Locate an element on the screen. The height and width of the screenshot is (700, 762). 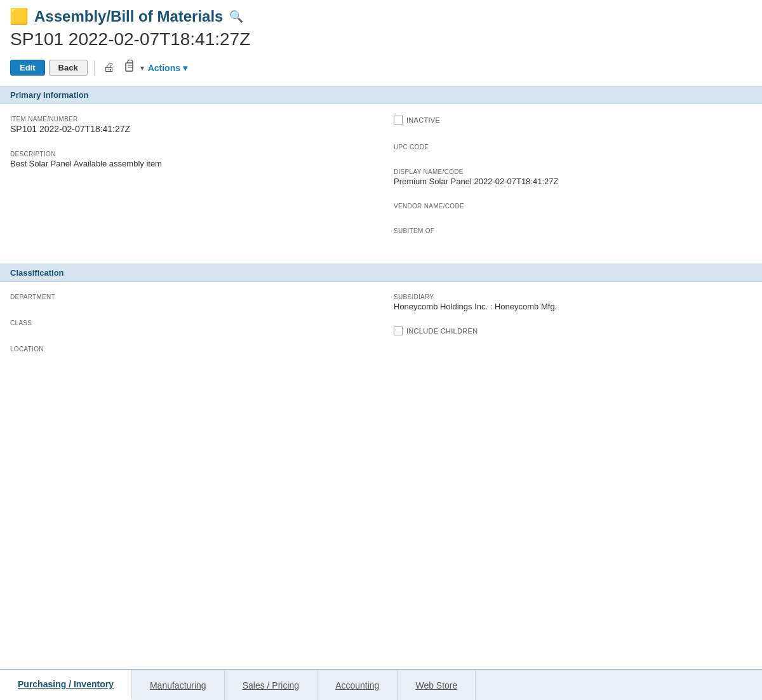
primary-info-right: INACTIVE UPC CODE DISPLAY NAME/CODE Prem… is located at coordinates (566, 175).